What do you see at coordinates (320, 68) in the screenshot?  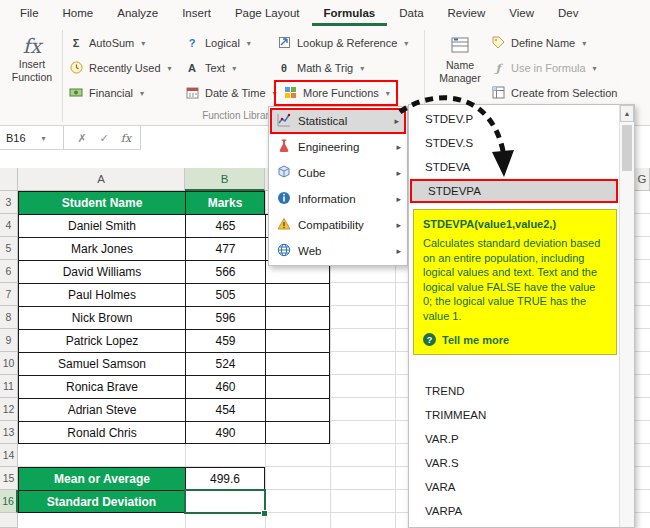 I see `math-trig-button: θ Math & Trig▾` at bounding box center [320, 68].